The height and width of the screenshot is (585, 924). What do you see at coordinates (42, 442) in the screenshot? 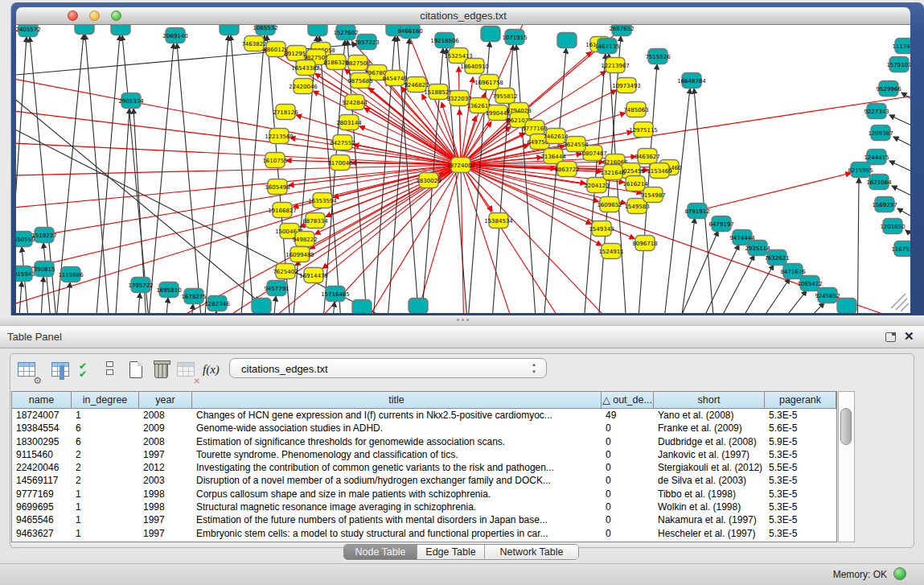
I see `table-cell: 18300295` at bounding box center [42, 442].